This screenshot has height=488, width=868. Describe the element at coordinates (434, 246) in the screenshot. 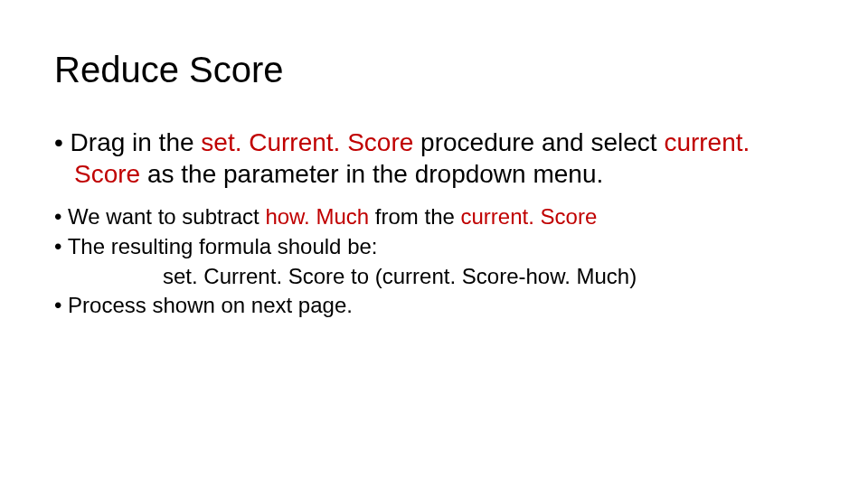

I see `bullet-3: • The resulting formula should be:` at that location.